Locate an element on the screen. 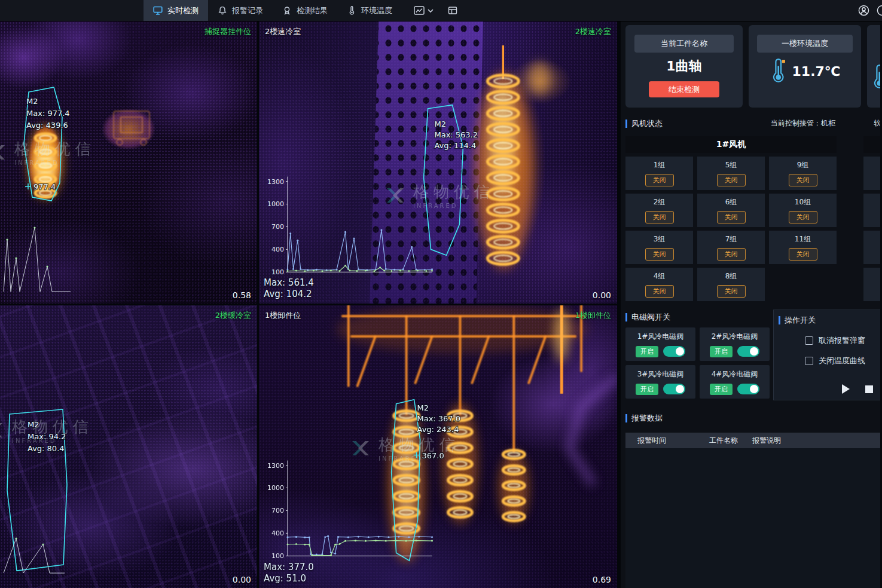 This screenshot has width=882, height=588. fan-group-cell: 2组关闭 is located at coordinates (872, 210).